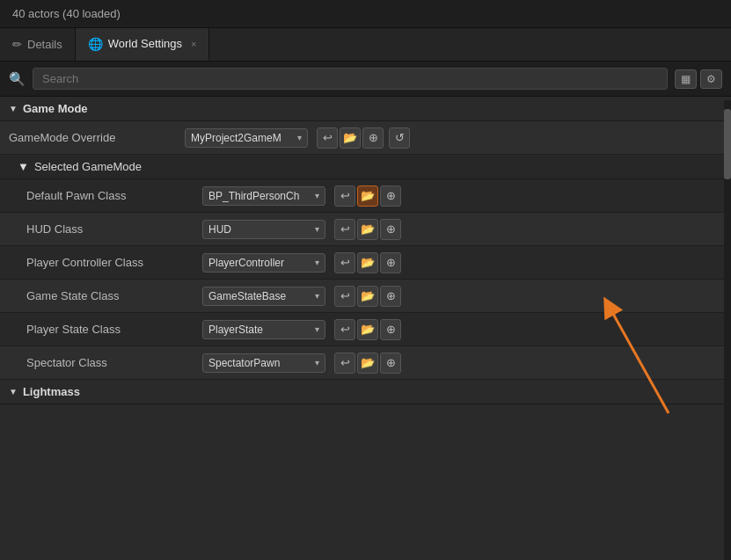 The width and height of the screenshot is (731, 560). I want to click on lightmass-section-label: Lightmass, so click(51, 392).